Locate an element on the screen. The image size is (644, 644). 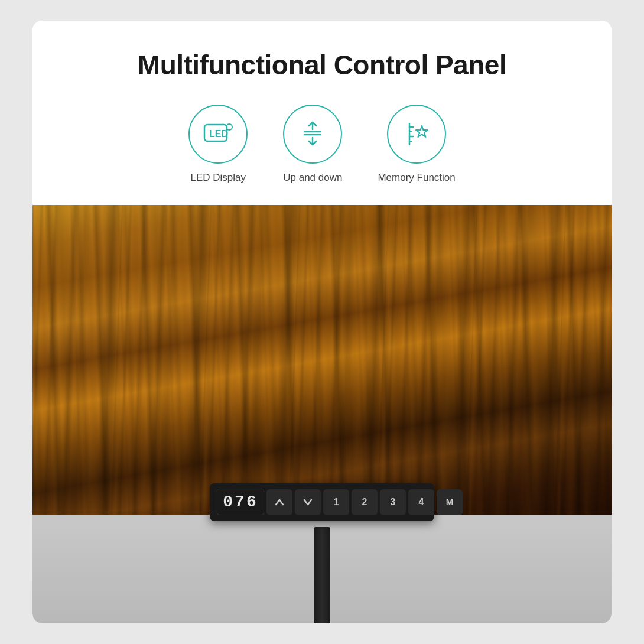
updown-icon-circle is located at coordinates (313, 134).